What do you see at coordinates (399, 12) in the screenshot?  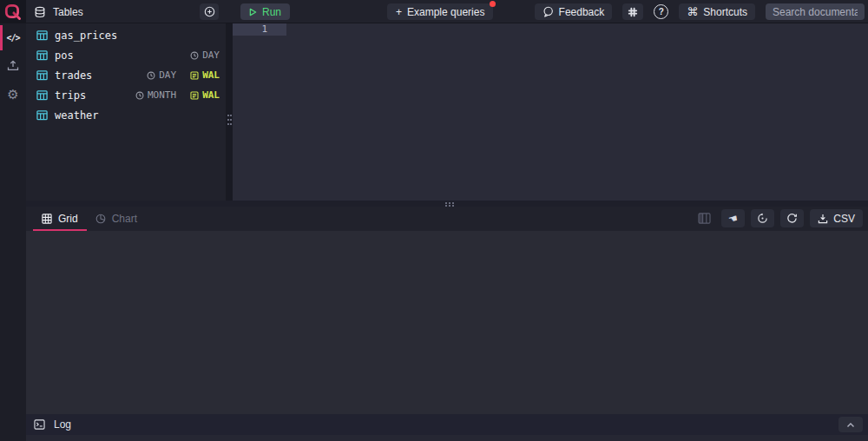 I see `plus-icon: +` at bounding box center [399, 12].